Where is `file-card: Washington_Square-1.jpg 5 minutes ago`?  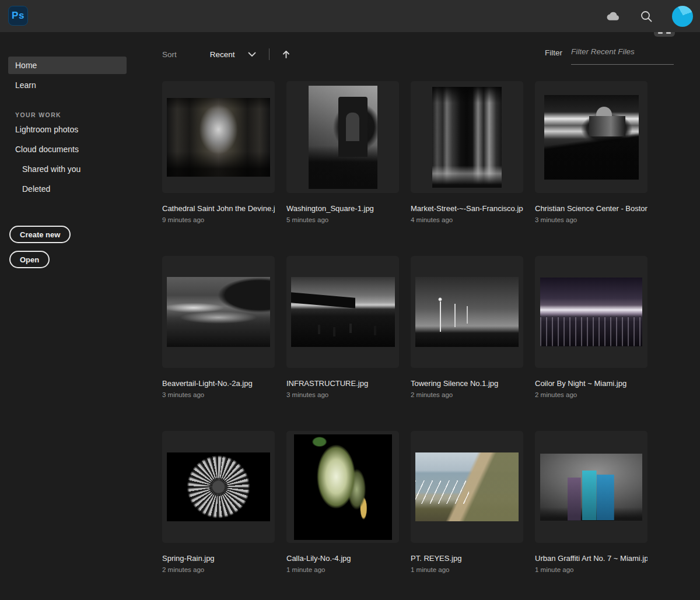 file-card: Washington_Square-1.jpg 5 minutes ago is located at coordinates (343, 152).